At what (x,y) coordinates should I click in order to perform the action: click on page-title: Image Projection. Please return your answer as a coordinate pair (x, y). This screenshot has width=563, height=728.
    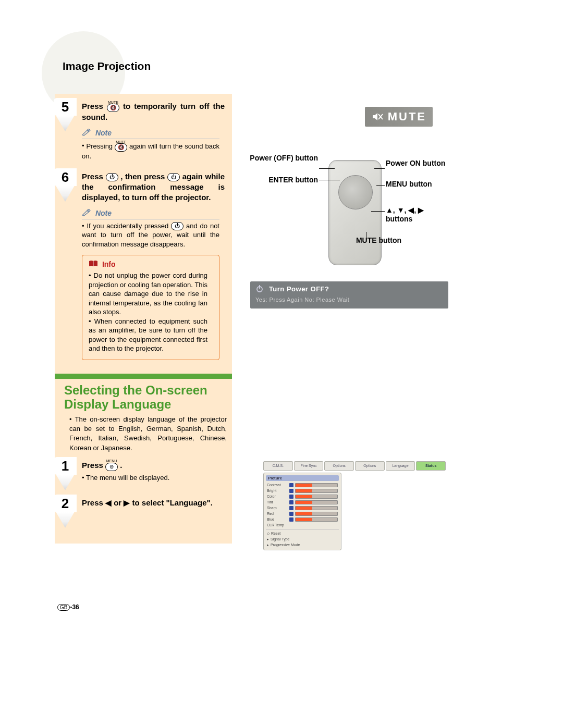
    Looking at the image, I should click on (106, 66).